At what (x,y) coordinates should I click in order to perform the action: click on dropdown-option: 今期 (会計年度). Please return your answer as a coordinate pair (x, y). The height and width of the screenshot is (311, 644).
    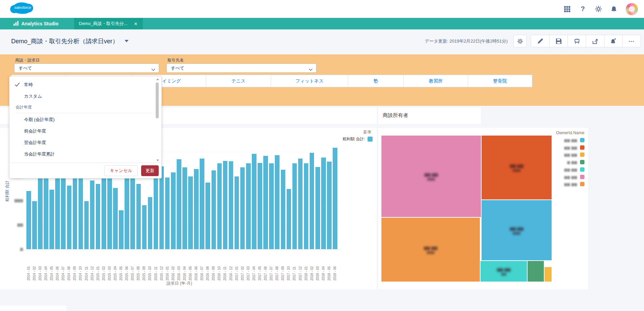
    Looking at the image, I should click on (81, 120).